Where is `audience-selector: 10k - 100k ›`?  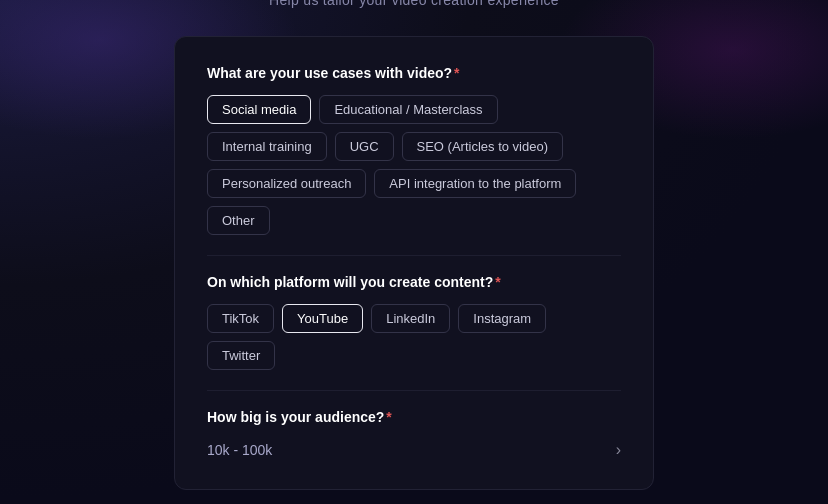
audience-selector: 10k - 100k › is located at coordinates (414, 450).